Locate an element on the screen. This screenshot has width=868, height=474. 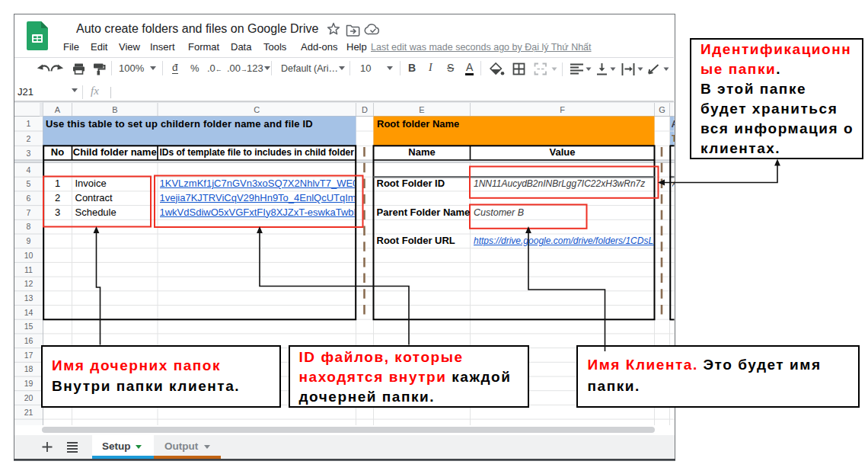
svg-text: F is located at coordinates (562, 110).